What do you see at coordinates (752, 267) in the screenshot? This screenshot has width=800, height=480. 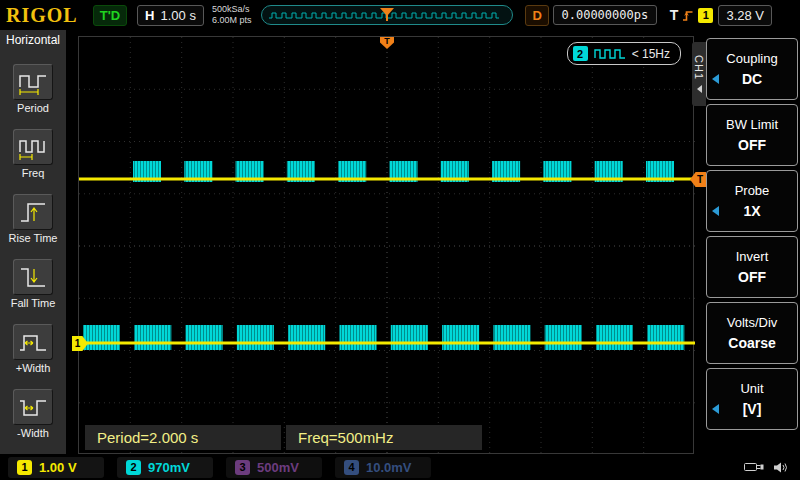 I see `menu-item-invert: Invert OFF` at bounding box center [752, 267].